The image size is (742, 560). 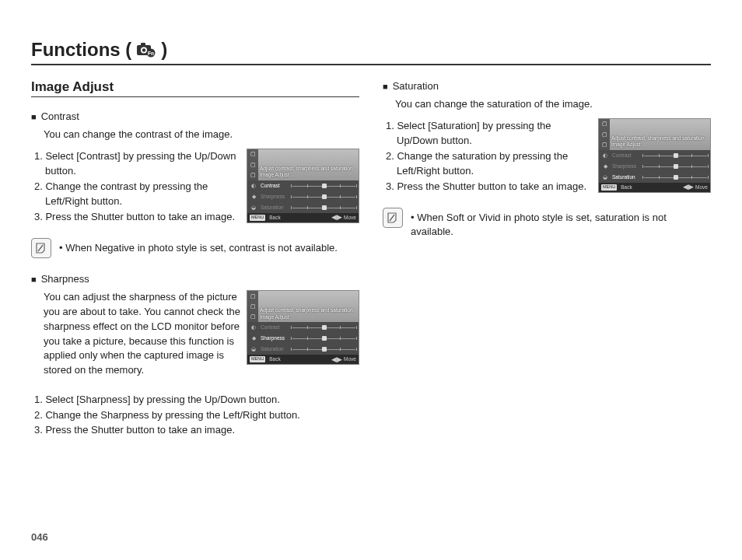 What do you see at coordinates (197, 415) in the screenshot?
I see `sharpness-steps: 1. Select [Sharpness] by pressing the Up…` at bounding box center [197, 415].